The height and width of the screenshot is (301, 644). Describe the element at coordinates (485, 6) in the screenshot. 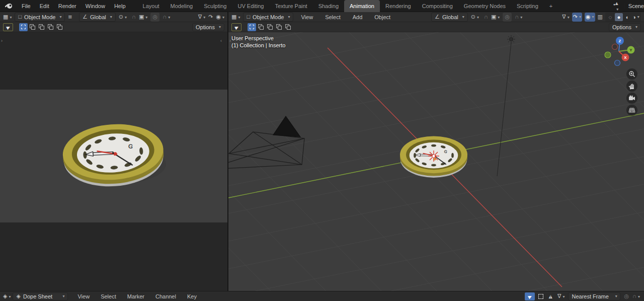

I see `tab-geometry-nodes: Geometry Nodes` at that location.